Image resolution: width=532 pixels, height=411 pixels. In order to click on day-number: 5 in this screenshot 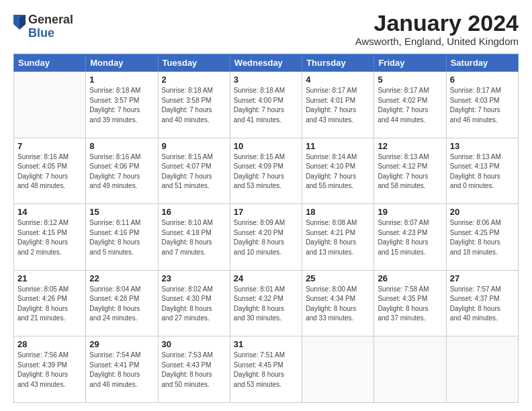, I will do `click(410, 79)`.